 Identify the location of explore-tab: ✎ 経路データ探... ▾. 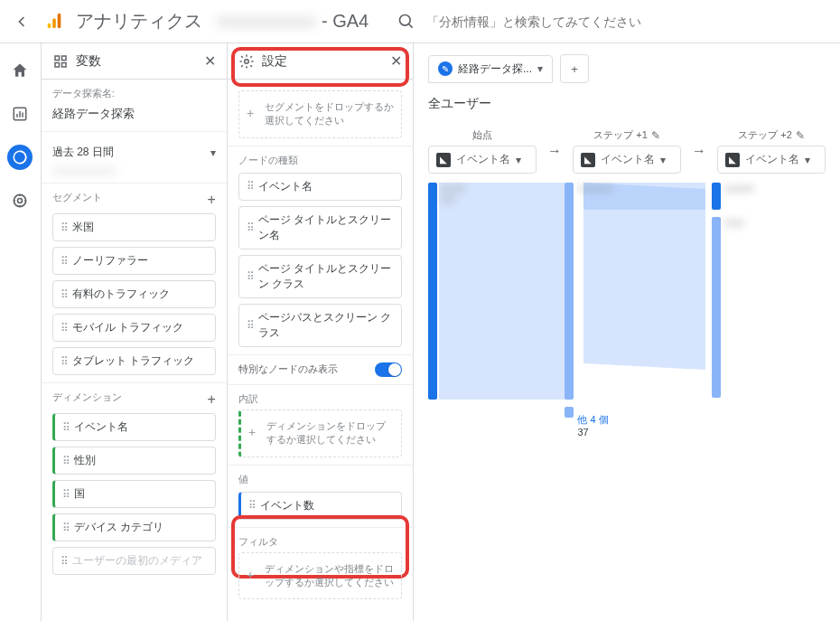
(490, 69).